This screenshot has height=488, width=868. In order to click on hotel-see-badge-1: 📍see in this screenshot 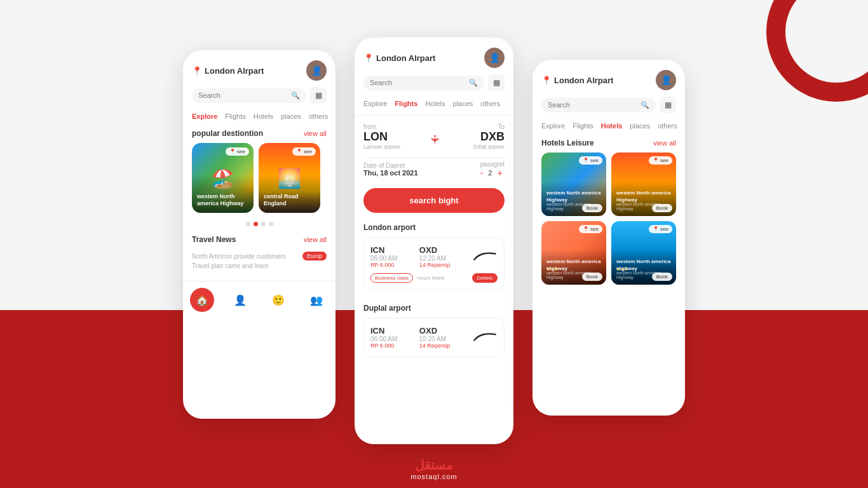, I will do `click(591, 160)`.